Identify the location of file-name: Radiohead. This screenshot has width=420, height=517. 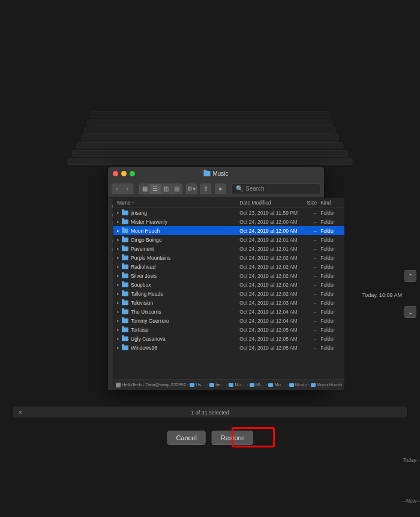
(185, 267).